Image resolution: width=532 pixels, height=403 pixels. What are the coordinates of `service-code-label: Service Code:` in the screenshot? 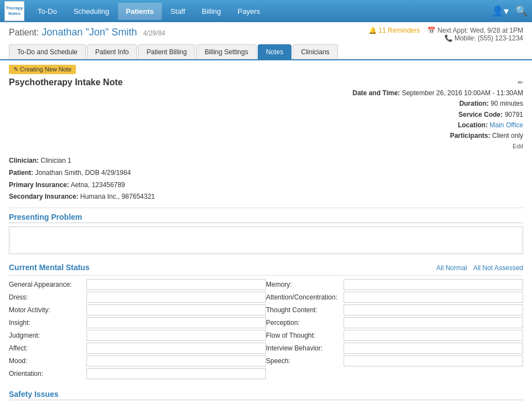 It's located at (480, 115).